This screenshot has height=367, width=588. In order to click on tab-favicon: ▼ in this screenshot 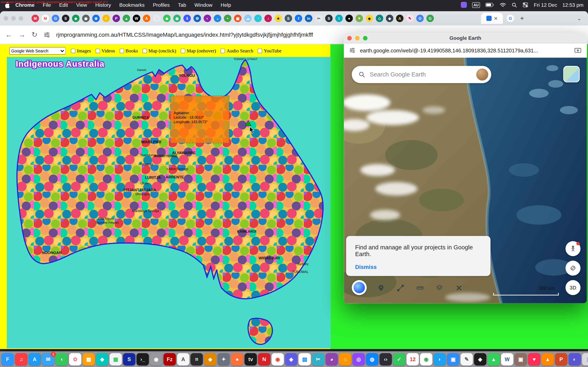, I will do `click(359, 18)`.